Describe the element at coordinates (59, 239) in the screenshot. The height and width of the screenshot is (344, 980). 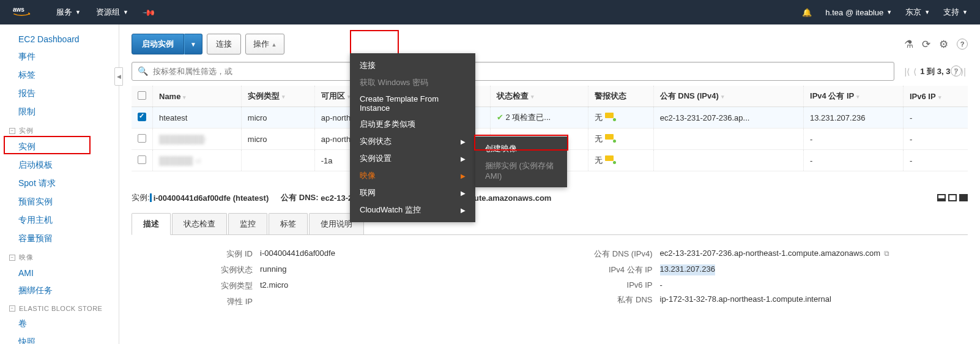
I see `sidebar-item-capacity: 容量预留` at that location.